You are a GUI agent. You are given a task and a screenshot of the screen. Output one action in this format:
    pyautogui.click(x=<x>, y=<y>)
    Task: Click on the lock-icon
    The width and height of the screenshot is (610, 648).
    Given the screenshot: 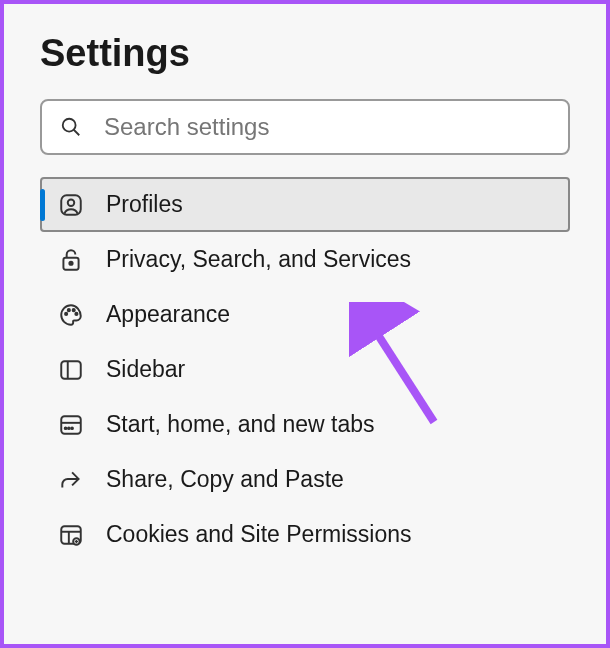 What is the action you would take?
    pyautogui.click(x=71, y=260)
    